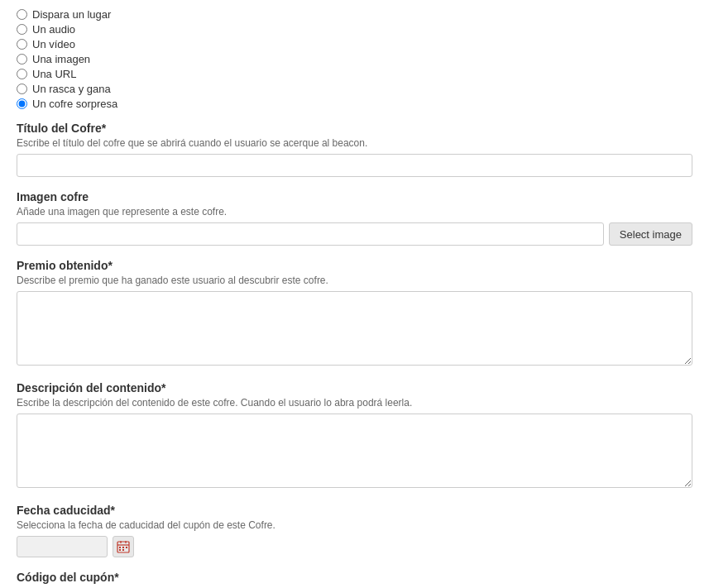  Describe the element at coordinates (650, 234) in the screenshot. I see `select-image-button: Select image` at that location.